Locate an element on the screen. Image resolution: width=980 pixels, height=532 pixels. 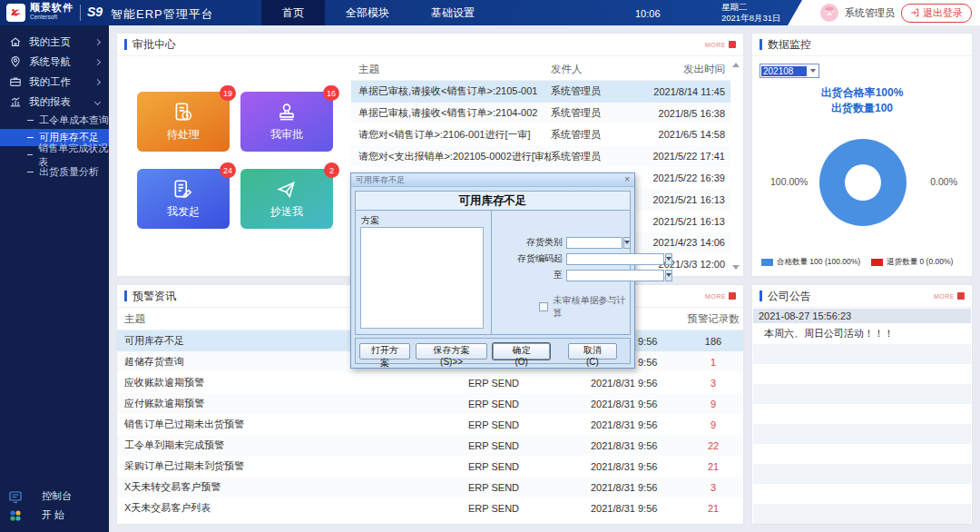
approval-row: 单据已审核,请接收<销售订单>:2104-002 系统管理员 2021/8/5 … is located at coordinates (541, 113).